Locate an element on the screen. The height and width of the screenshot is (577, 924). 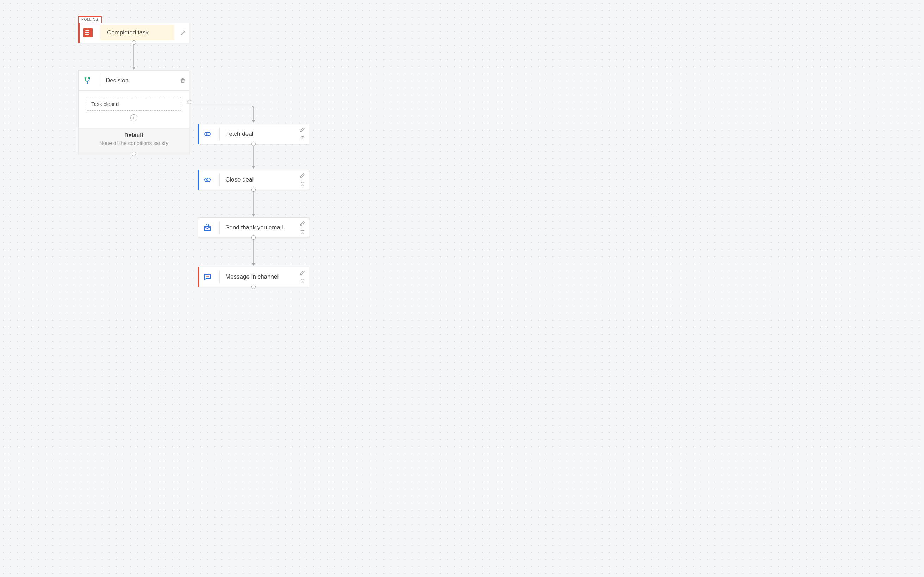
action-node-close-deal: Close deal is located at coordinates (254, 180).